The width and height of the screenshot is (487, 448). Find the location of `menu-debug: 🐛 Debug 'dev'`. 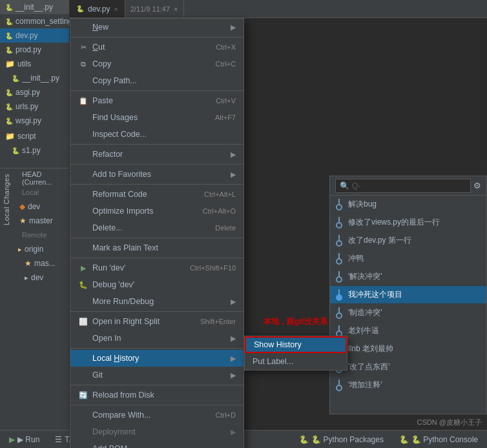

menu-debug: 🐛 Debug 'dev' is located at coordinates (157, 285).